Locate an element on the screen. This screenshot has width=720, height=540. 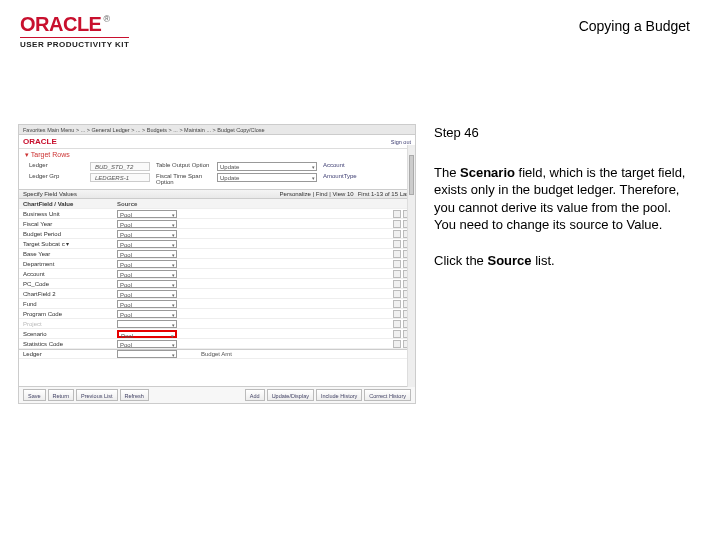
shot-nav-bar: Favorites Main Menu > ... > General Ledg… is located at coordinates (217, 130).